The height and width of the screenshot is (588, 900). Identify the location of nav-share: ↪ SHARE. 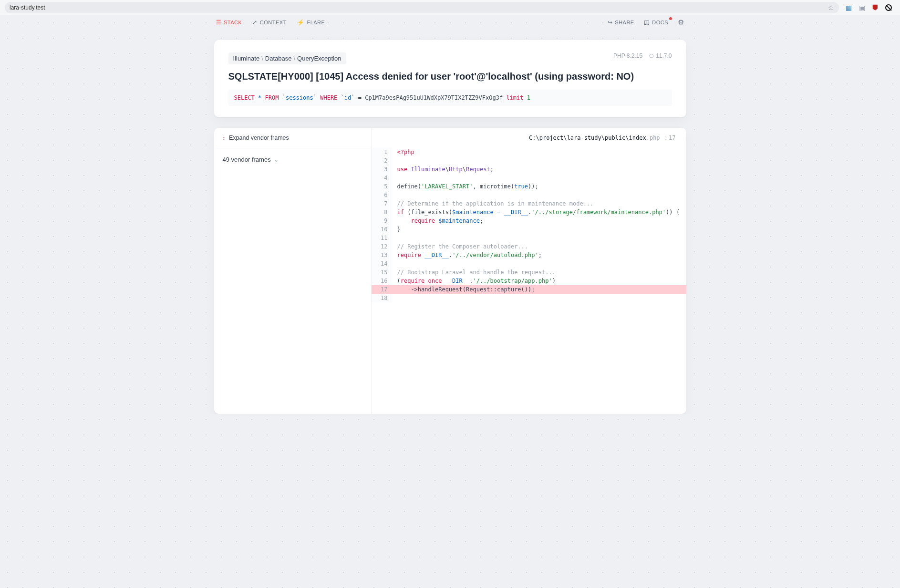
(621, 22).